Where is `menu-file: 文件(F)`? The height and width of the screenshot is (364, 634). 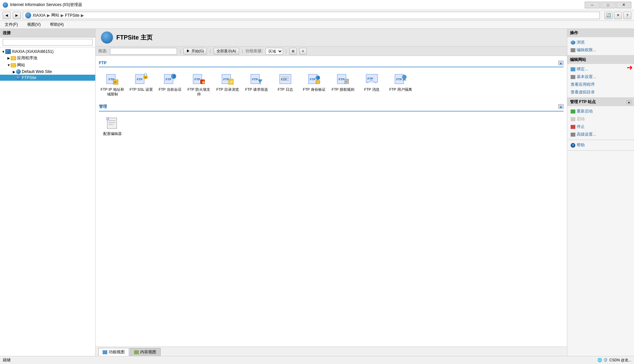 menu-file: 文件(F) is located at coordinates (11, 25).